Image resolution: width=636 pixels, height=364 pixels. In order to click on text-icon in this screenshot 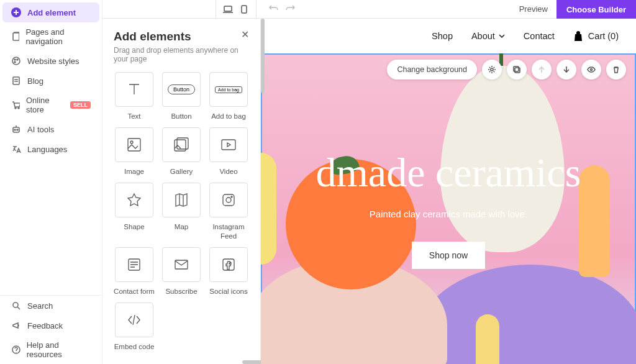, I will do `click(134, 89)`.